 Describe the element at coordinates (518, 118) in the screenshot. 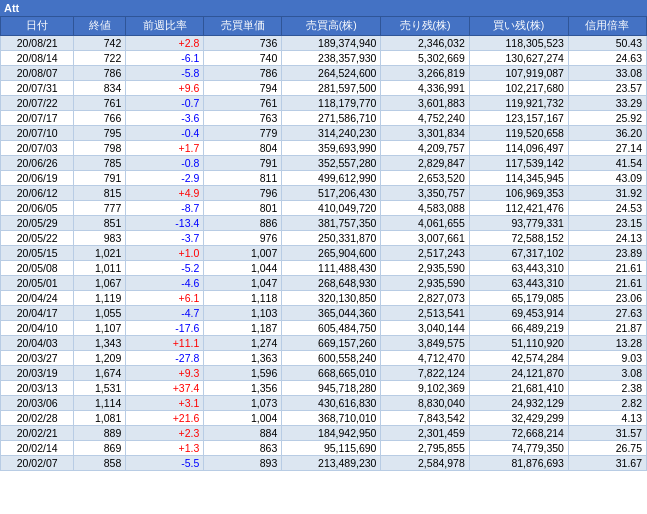

I see `cell-buy: 123,157,167` at that location.